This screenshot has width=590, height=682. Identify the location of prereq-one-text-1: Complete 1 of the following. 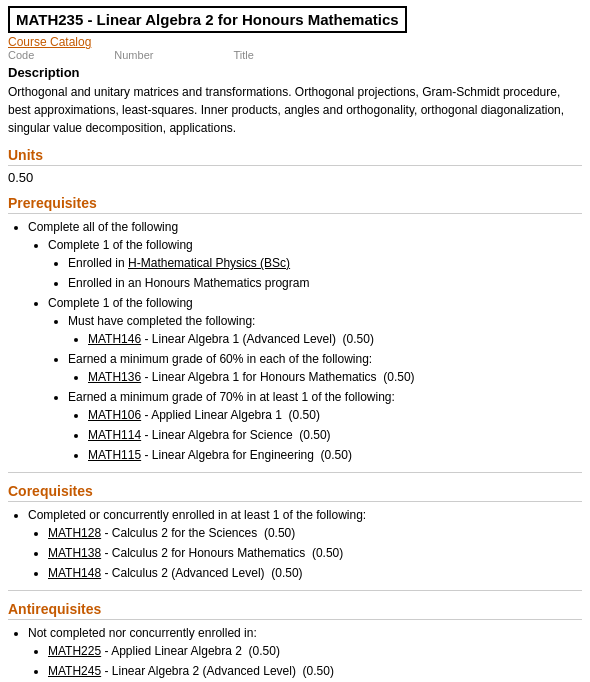
(120, 245).